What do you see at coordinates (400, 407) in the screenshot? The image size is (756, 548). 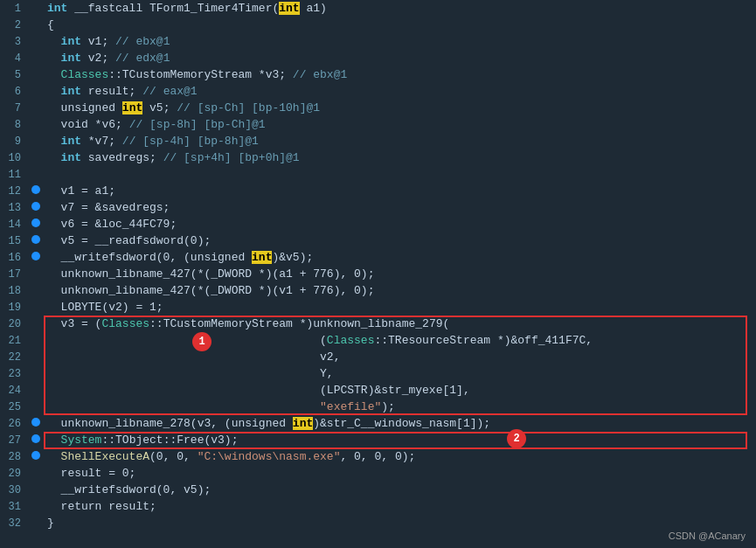 I see `line-content: "exefile");` at bounding box center [400, 407].